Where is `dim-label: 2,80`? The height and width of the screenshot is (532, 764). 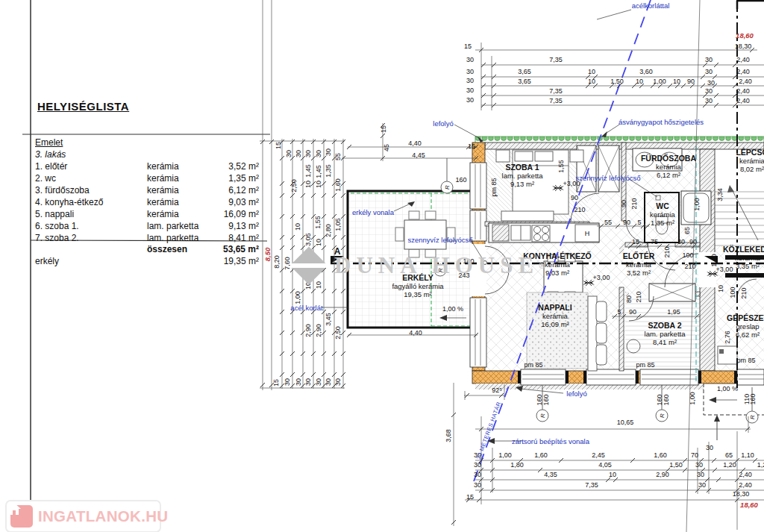
dim-label: 2,80 is located at coordinates (328, 231).